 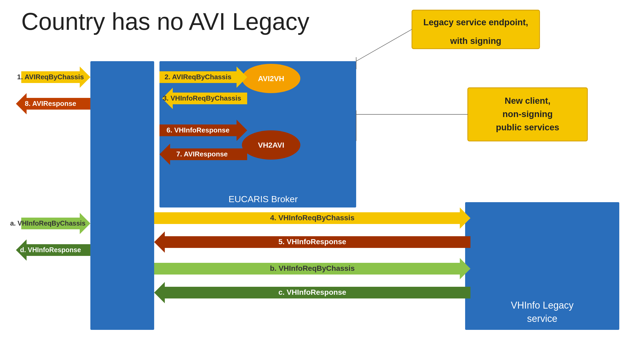 I want to click on broker-label: EUCARIS Broker, so click(x=263, y=199).